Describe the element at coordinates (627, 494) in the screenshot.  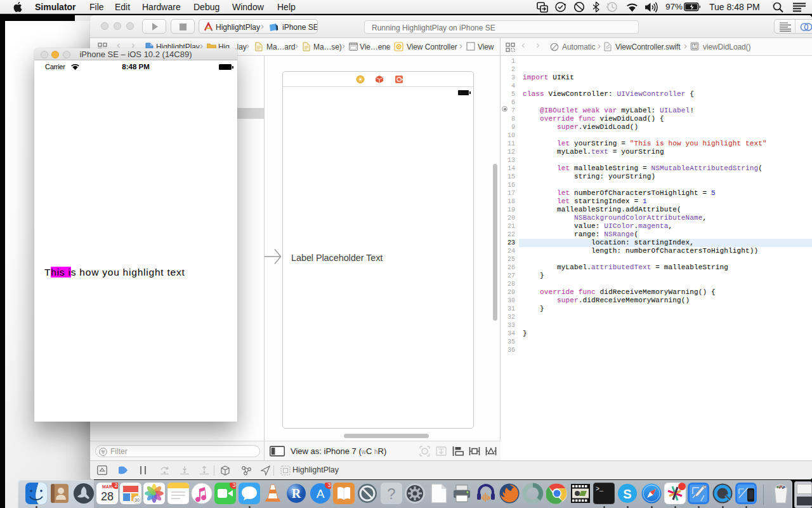
I see `svg-text: S` at that location.